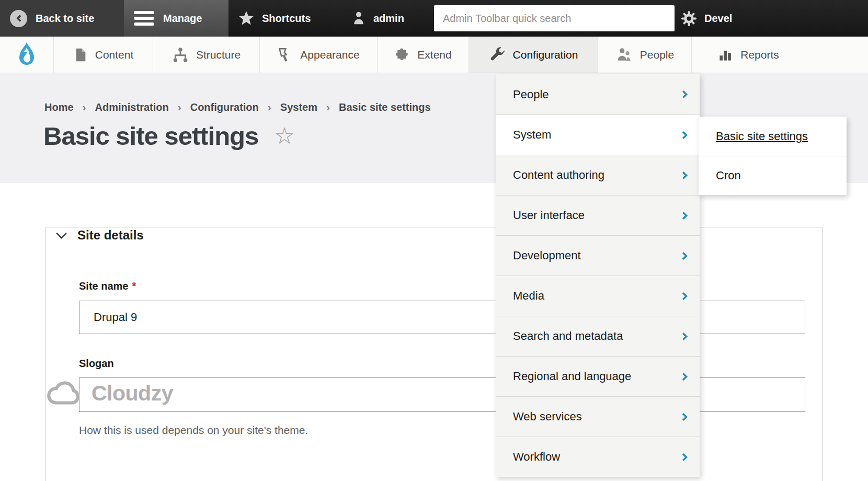  Describe the element at coordinates (219, 55) in the screenshot. I see `menu-item-label: Structure` at that location.